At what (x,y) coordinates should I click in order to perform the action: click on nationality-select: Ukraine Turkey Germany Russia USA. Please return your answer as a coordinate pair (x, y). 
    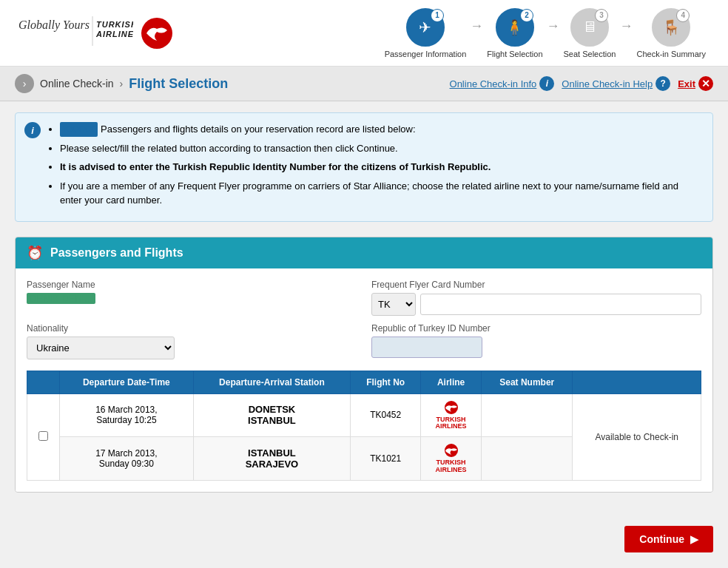
    Looking at the image, I should click on (101, 348).